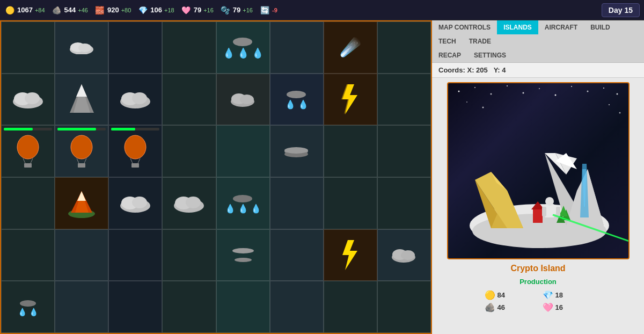  I want to click on tab-aircraft: AIRCRAFT, so click(561, 27).